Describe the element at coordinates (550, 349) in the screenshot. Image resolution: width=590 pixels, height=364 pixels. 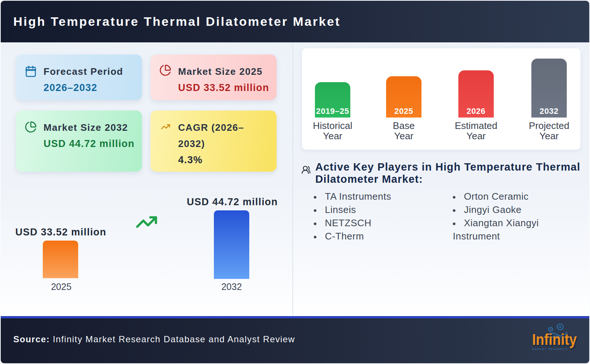
I see `svg-text: MARKET RESEARCH` at that location.